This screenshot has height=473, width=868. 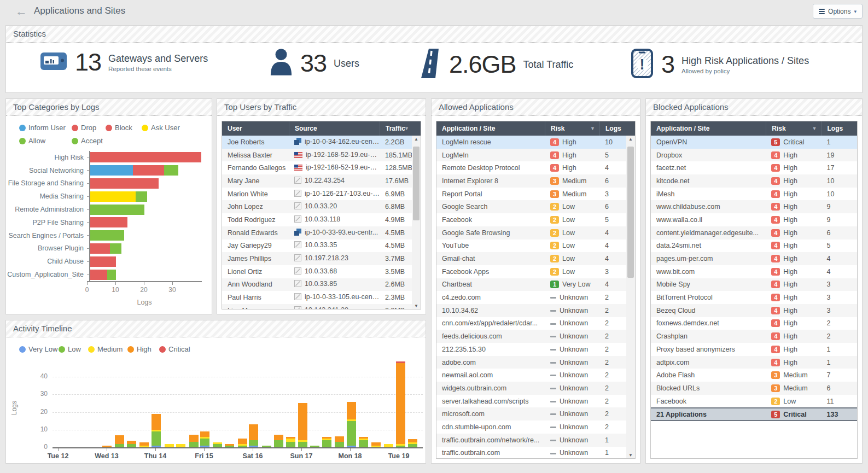 What do you see at coordinates (416, 139) in the screenshot?
I see `scroll-up-icon: ▲` at bounding box center [416, 139].